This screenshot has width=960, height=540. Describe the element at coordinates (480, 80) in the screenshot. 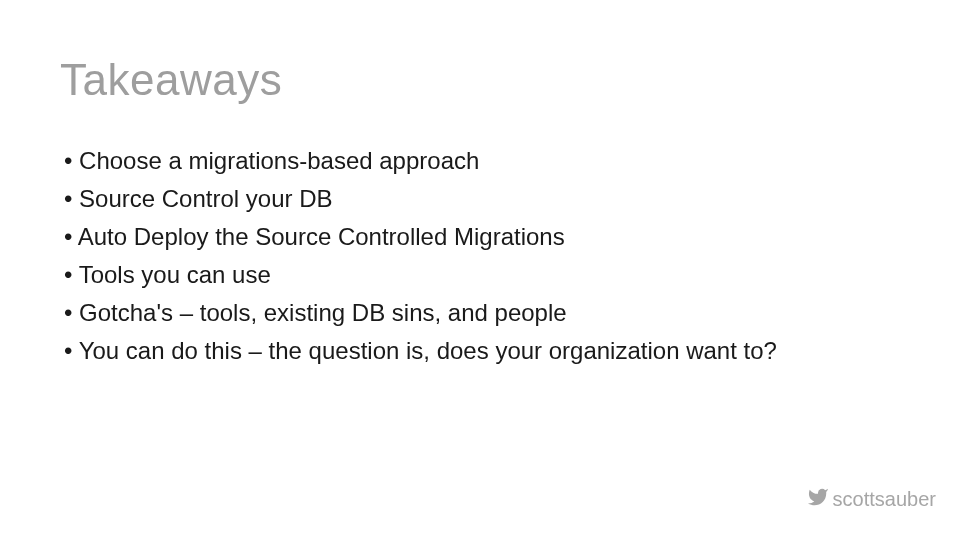

I see `slide-title: Takeaways` at that location.